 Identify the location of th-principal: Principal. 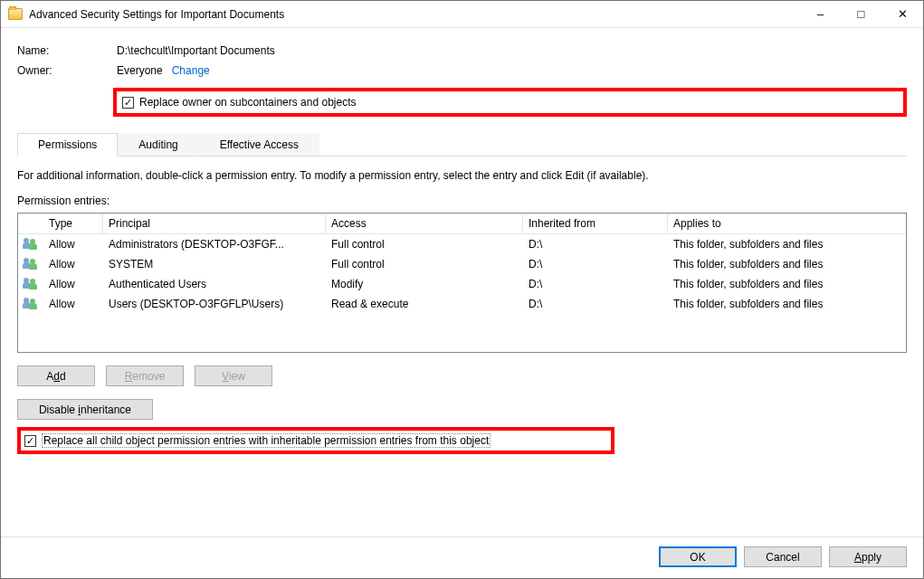
(214, 223).